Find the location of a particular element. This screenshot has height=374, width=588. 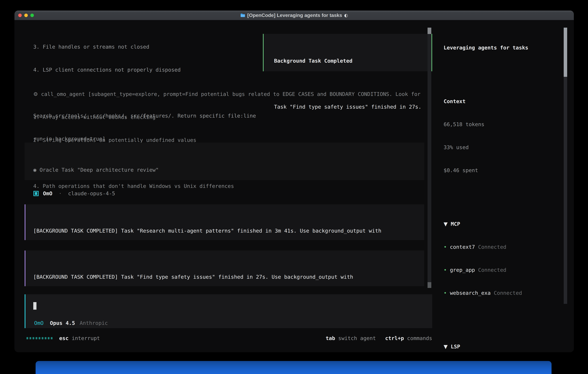

model-indicator: OmO Opus 4.5 Anthropic is located at coordinates (71, 323).